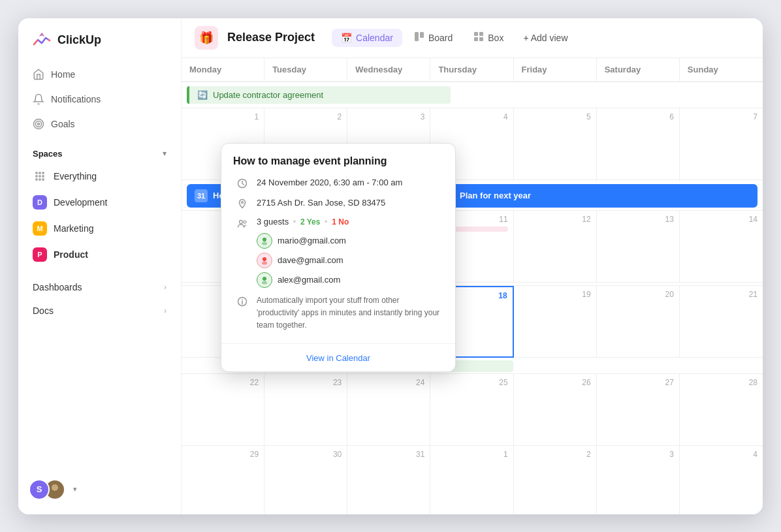 The height and width of the screenshot is (532, 781). What do you see at coordinates (39, 74) in the screenshot?
I see `home-icon` at bounding box center [39, 74].